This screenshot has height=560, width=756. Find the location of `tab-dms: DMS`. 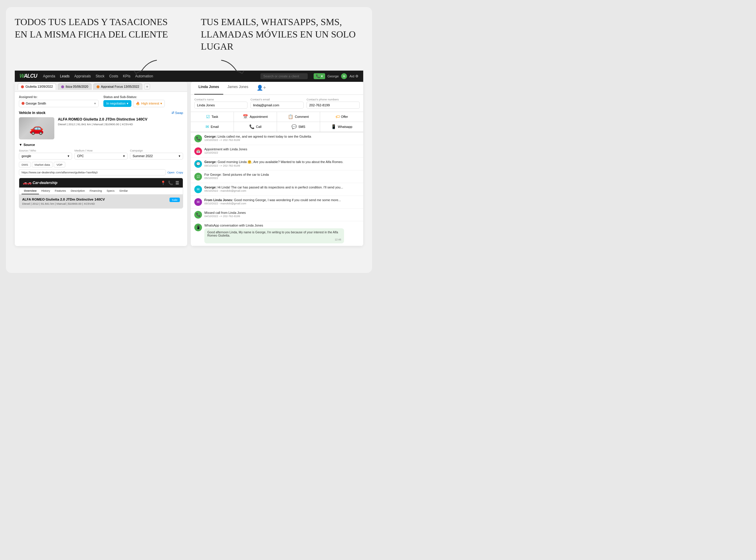

tab-dms: DMS is located at coordinates (25, 165).